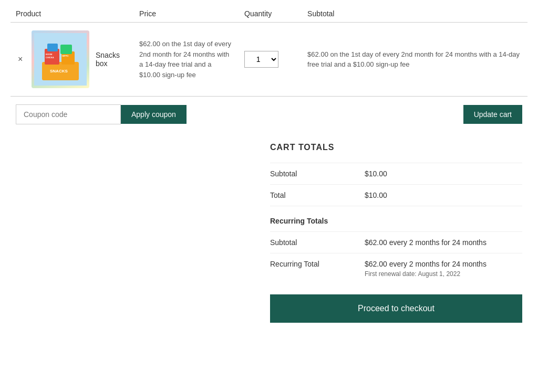 This screenshot has height=392, width=538. What do you see at coordinates (59, 71) in the screenshot?
I see `svg-text: SNACKS` at bounding box center [59, 71].